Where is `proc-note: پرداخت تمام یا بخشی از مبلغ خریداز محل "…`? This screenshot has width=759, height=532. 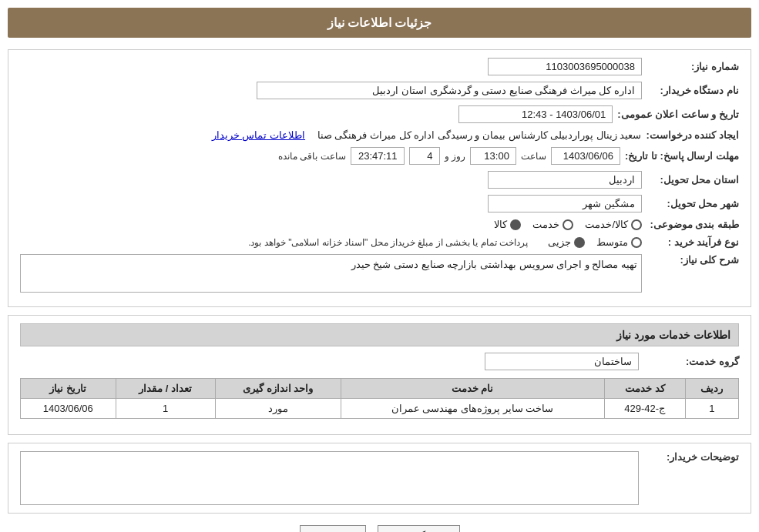 proc-note: پرداخت تمام یا بخشی از مبلغ خریداز محل "… is located at coordinates (388, 243).